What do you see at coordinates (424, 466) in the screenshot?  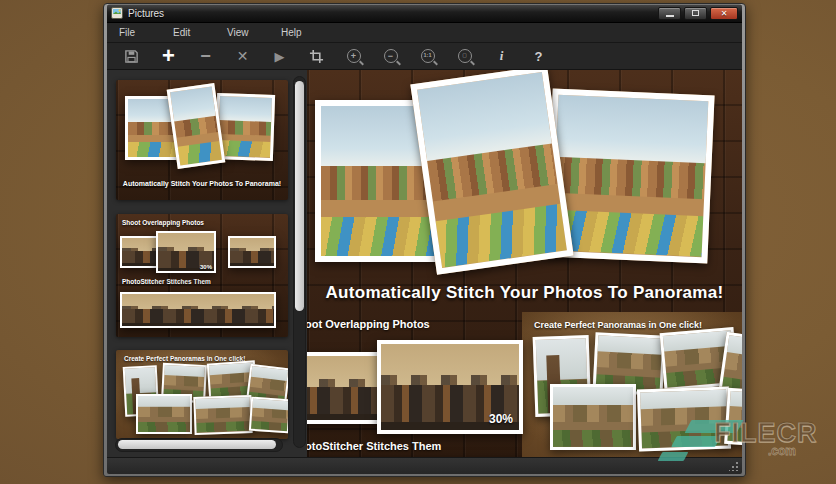 I see `status-bar` at bounding box center [424, 466].